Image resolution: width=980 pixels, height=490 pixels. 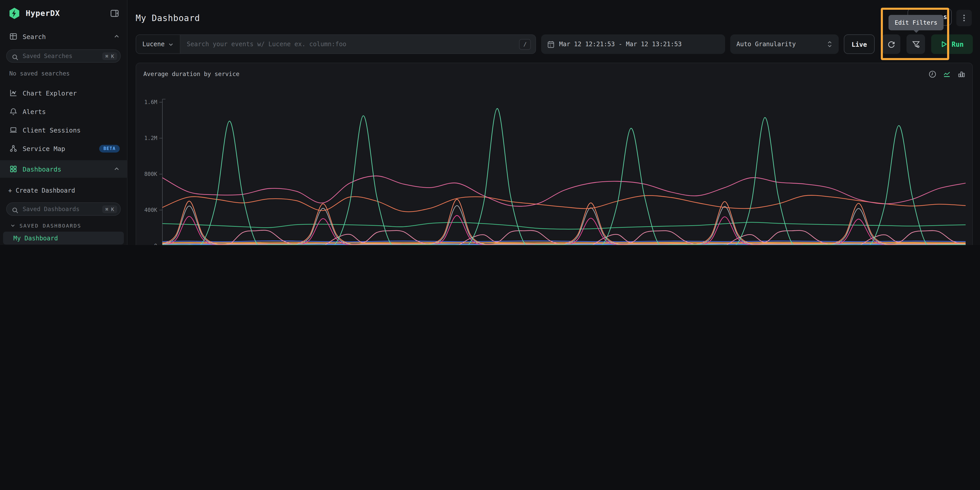 I want to click on filter-row: Lucene / 1 Mar 12 12:21:53 - Mar 12 13:2…, so click(x=554, y=44).